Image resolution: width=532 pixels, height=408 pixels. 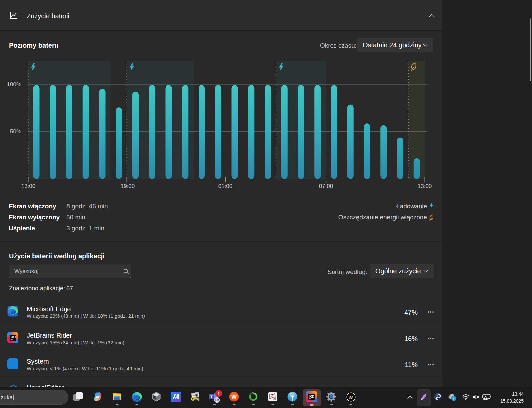 What do you see at coordinates (234, 397) in the screenshot?
I see `svg-text: W` at bounding box center [234, 397].